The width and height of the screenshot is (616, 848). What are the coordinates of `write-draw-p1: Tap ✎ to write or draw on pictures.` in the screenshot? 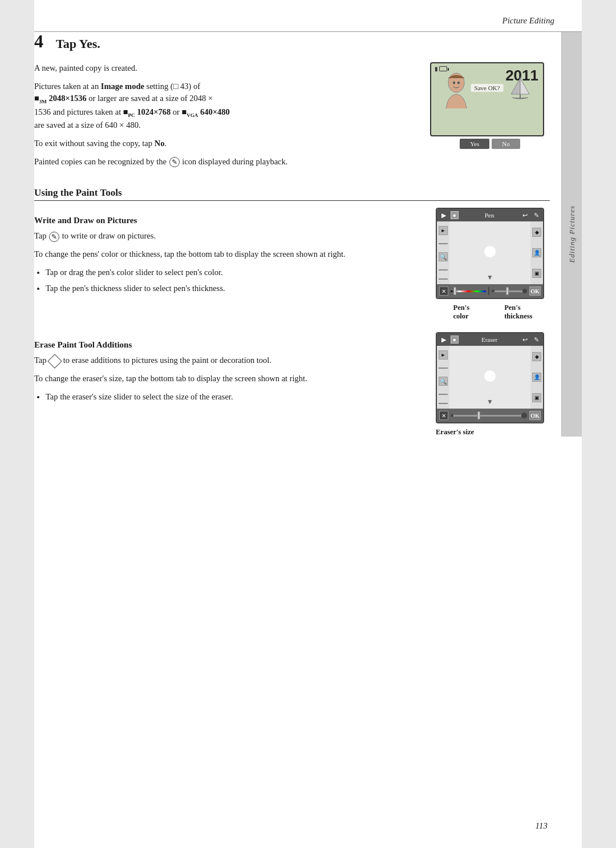 It's located at (226, 236).